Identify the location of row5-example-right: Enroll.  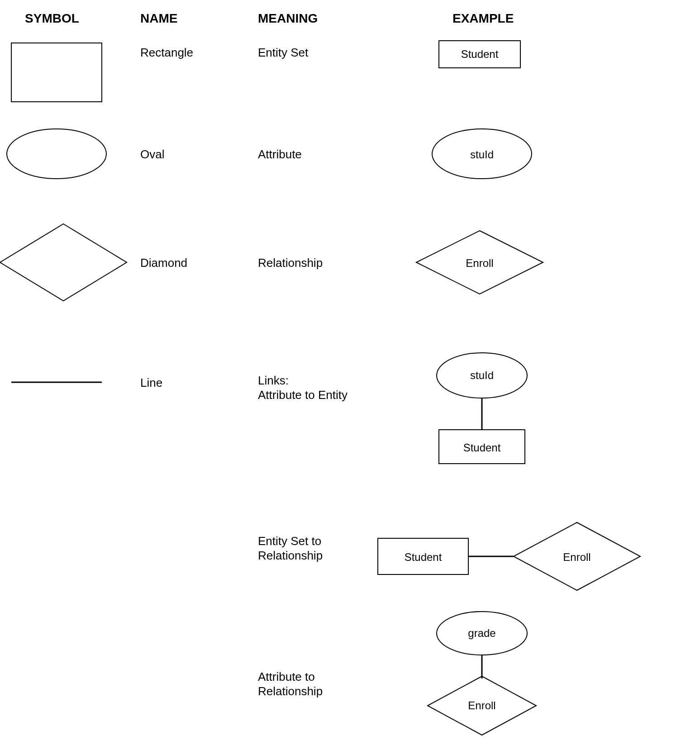
(576, 557).